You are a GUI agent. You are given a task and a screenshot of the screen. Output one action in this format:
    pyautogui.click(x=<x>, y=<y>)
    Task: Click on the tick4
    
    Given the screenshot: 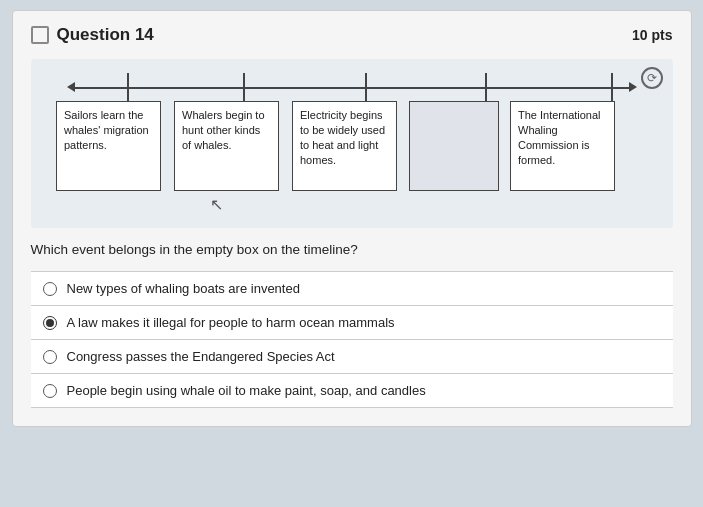 What is the action you would take?
    pyautogui.click(x=486, y=88)
    